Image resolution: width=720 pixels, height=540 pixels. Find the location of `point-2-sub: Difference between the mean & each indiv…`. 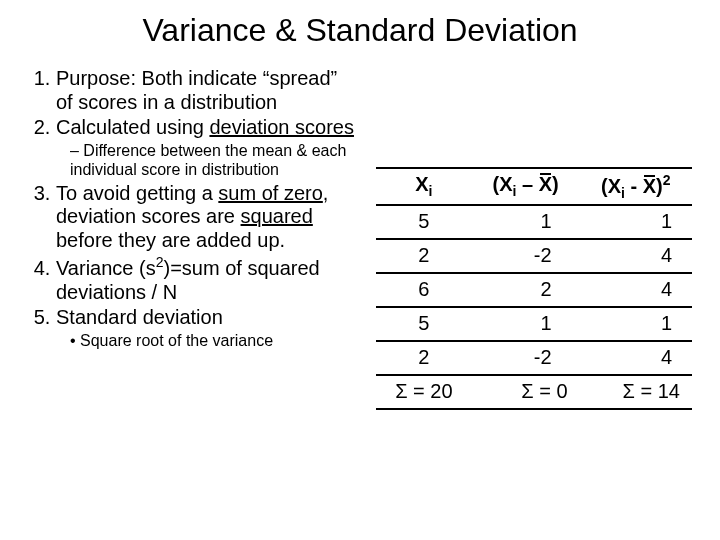

point-2-sub: Difference between the mean & each indiv… is located at coordinates (214, 161).